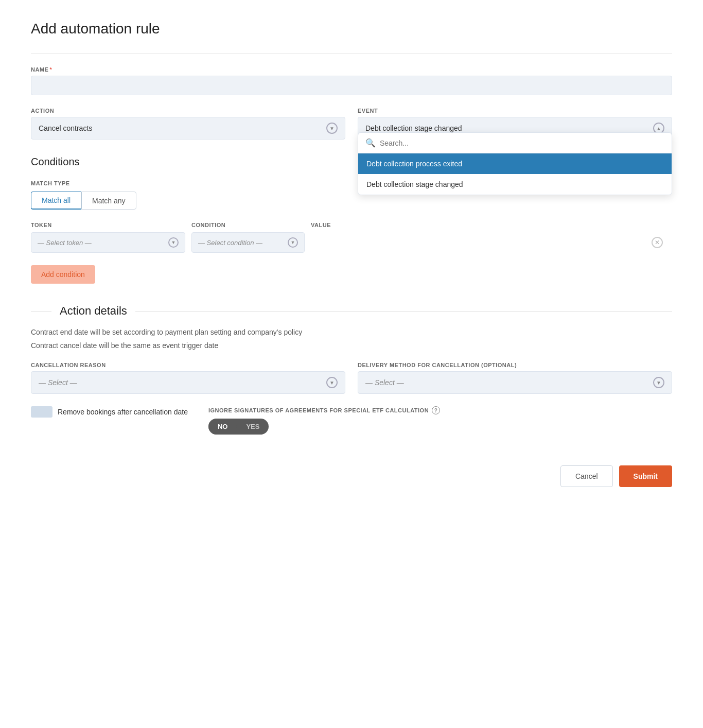 This screenshot has width=703, height=728. What do you see at coordinates (515, 184) in the screenshot?
I see `dropdown-item-1: Debt collection stage changed` at bounding box center [515, 184].